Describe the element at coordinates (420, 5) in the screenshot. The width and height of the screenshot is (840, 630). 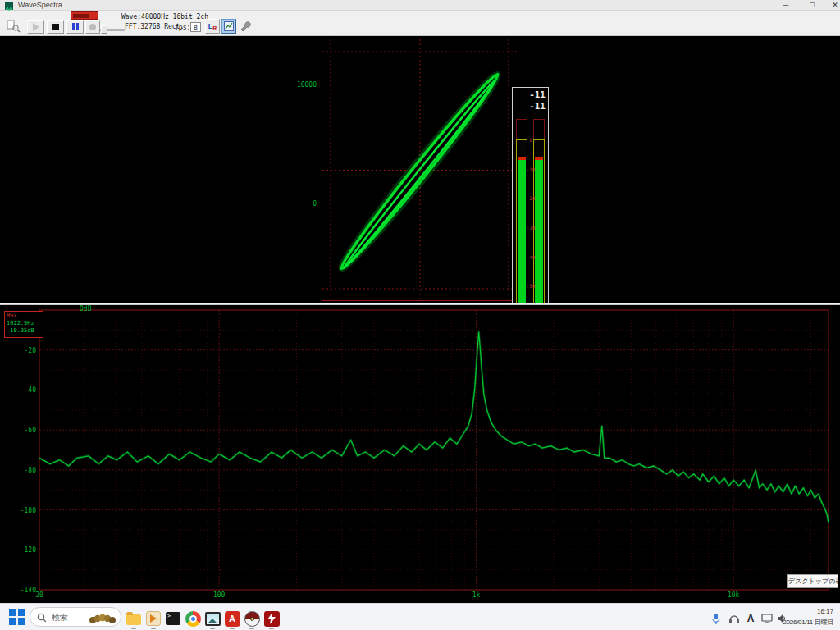
I see `titlebar: WaveSpectra ─ □ ✕` at that location.